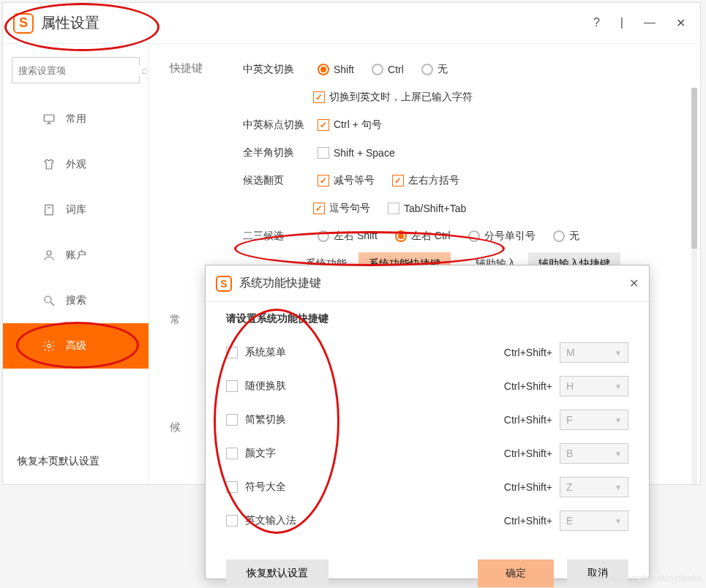 The height and width of the screenshot is (588, 706). I want to click on restore-defaults-button: 恢复默认设置, so click(277, 573).